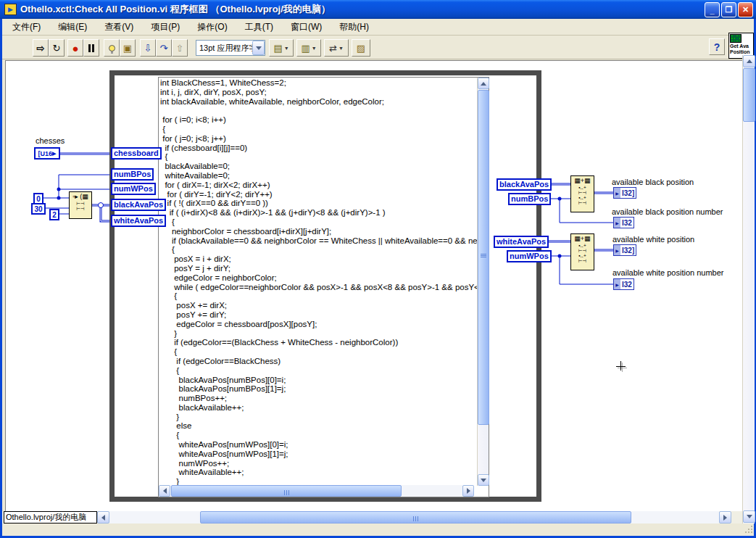 The height and width of the screenshot is (538, 756). What do you see at coordinates (745, 10) in the screenshot?
I see `close-button: ✕` at bounding box center [745, 10].